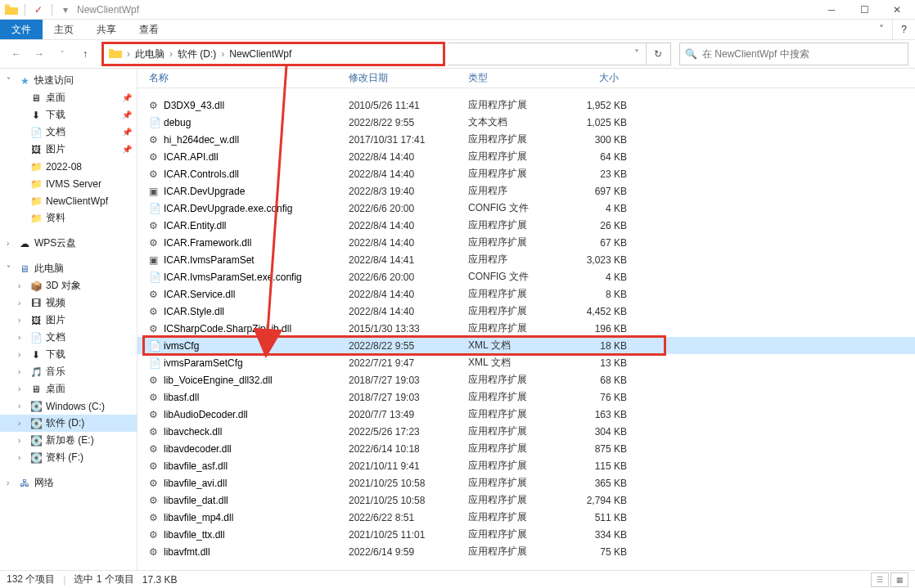  Describe the element at coordinates (526, 379) in the screenshot. I see `table-row: ⚙lib_VoiceEngine_dll32.dll2018/7/27 19:0…` at that location.